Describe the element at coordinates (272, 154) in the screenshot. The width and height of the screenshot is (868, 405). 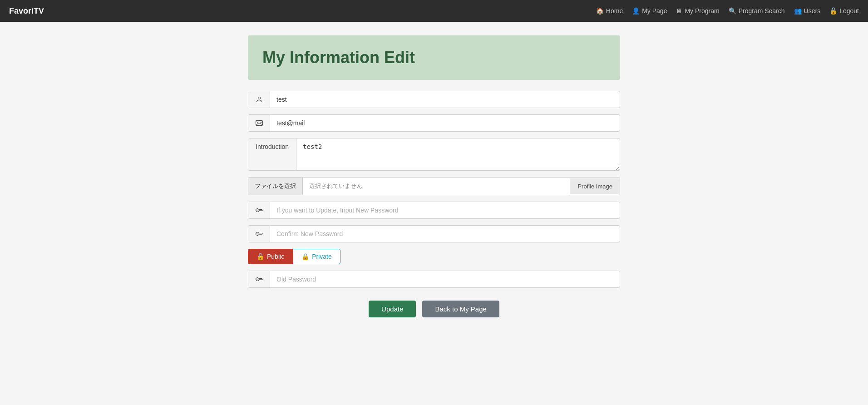
I see `introduction-label: Introduction` at that location.